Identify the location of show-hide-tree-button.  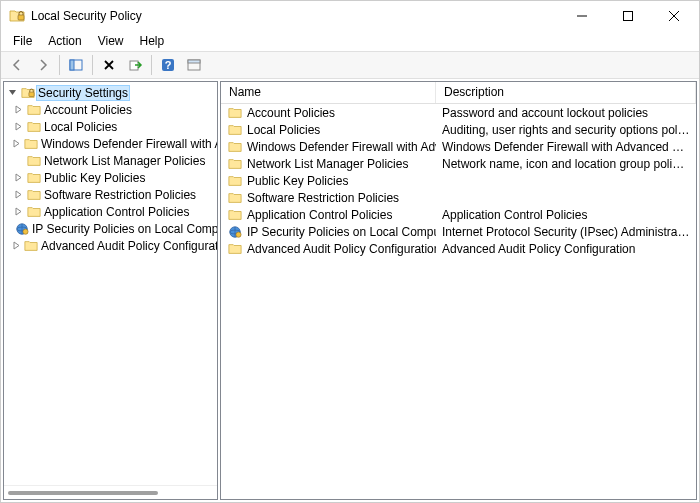
(76, 65).